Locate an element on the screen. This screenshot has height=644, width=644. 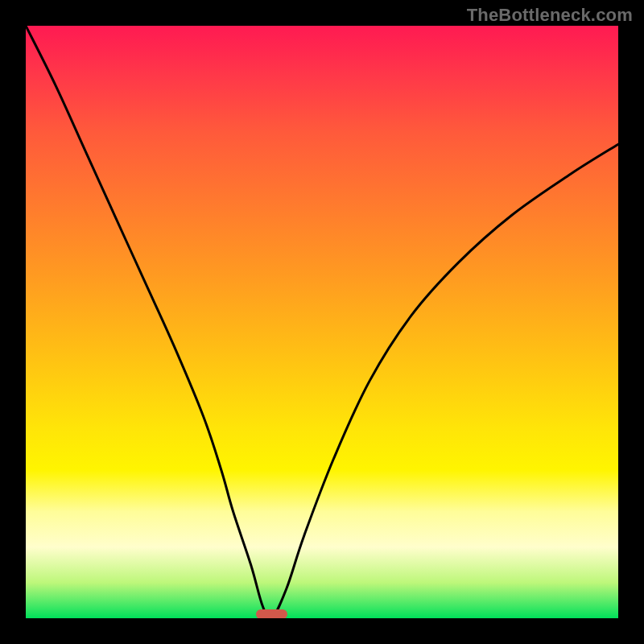
watermark-text: TheBottleneck.com is located at coordinates (550, 15).